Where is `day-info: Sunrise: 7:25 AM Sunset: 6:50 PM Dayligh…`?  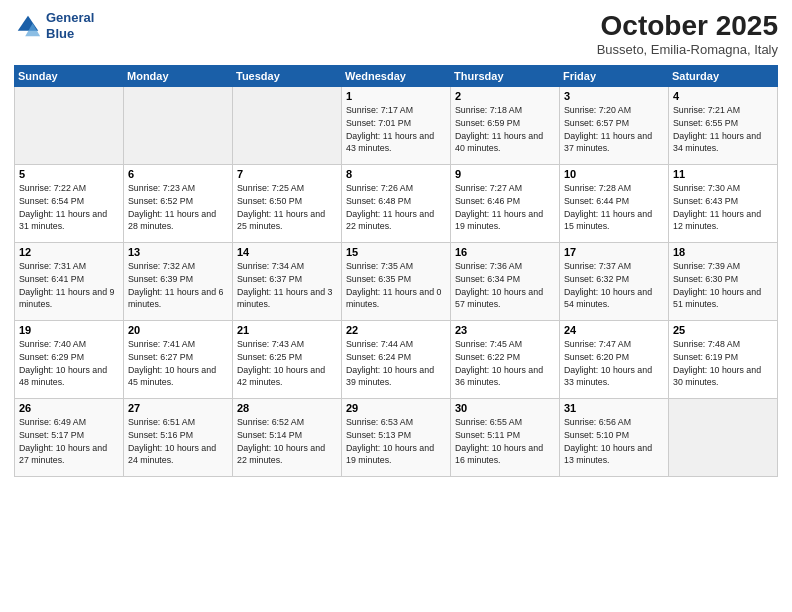 day-info: Sunrise: 7:25 AM Sunset: 6:50 PM Dayligh… is located at coordinates (287, 208).